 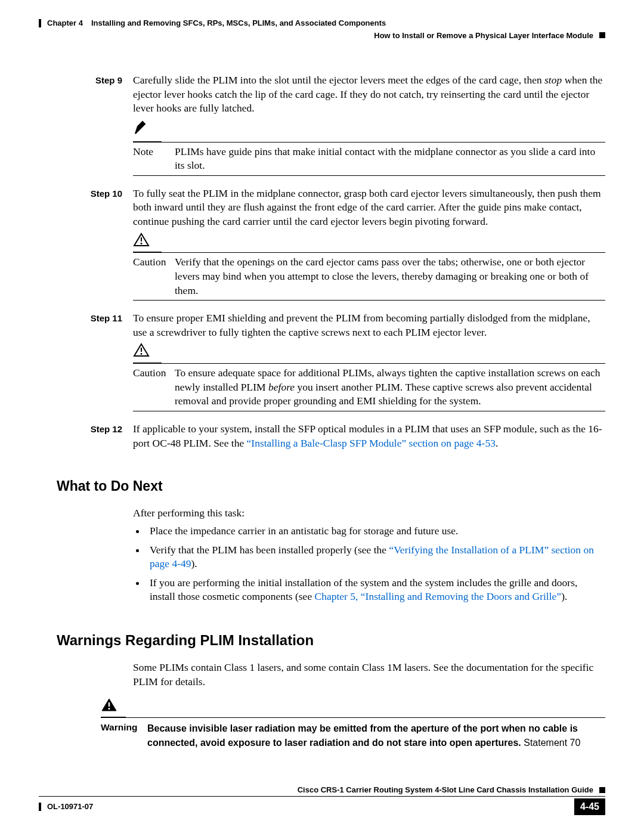 What do you see at coordinates (322, 436) in the screenshot?
I see `step-row: Step 12 If applicable to your system, in…` at bounding box center [322, 436].